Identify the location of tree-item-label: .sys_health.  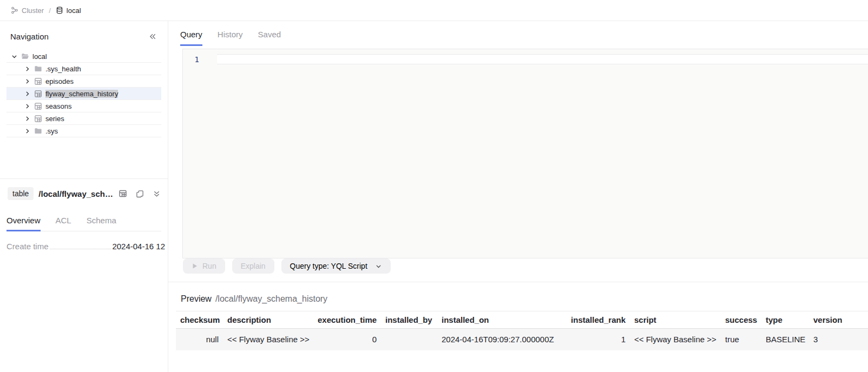
(63, 69).